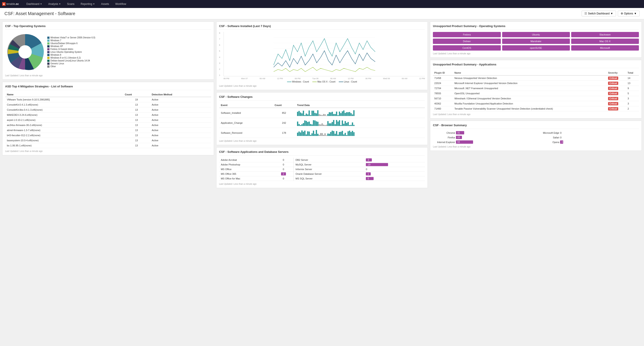  What do you see at coordinates (180, 94) in the screenshot?
I see `asd-col-method: Detection Method` at bounding box center [180, 94].